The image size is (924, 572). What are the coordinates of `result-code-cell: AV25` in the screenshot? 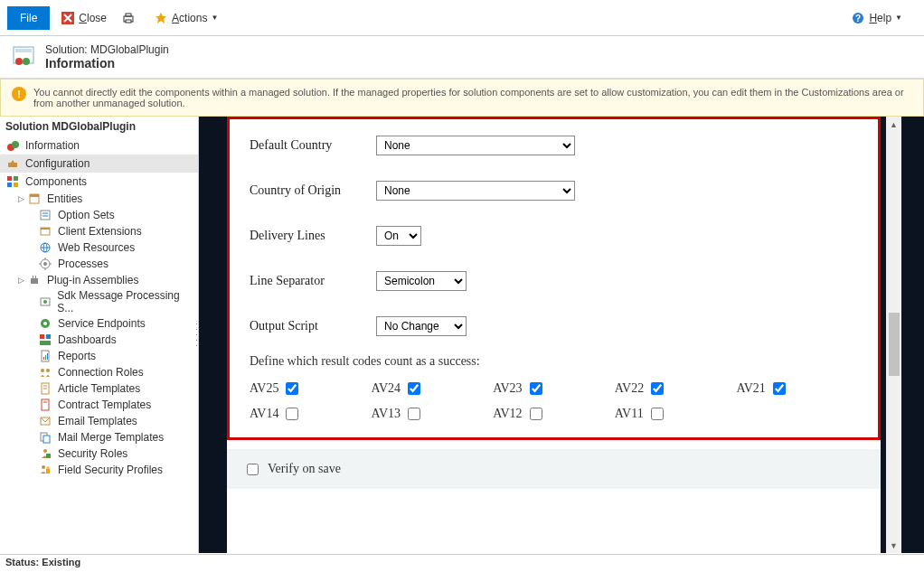 It's located at (311, 389).